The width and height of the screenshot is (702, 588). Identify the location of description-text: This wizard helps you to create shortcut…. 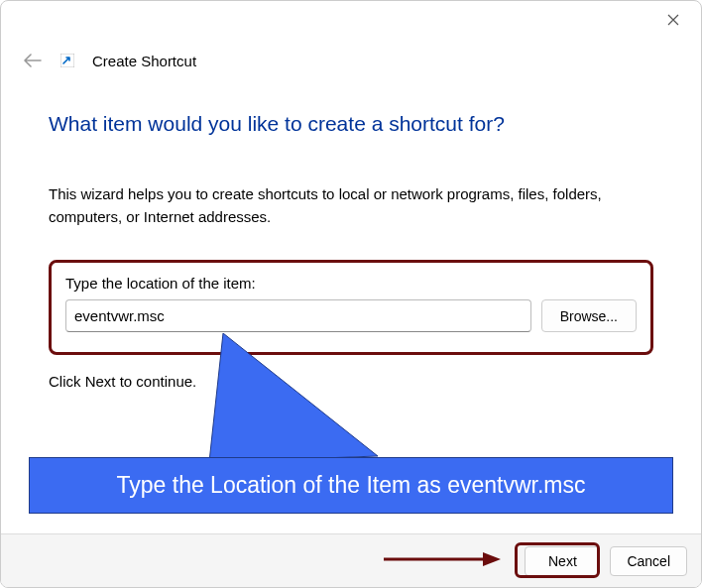
(351, 206).